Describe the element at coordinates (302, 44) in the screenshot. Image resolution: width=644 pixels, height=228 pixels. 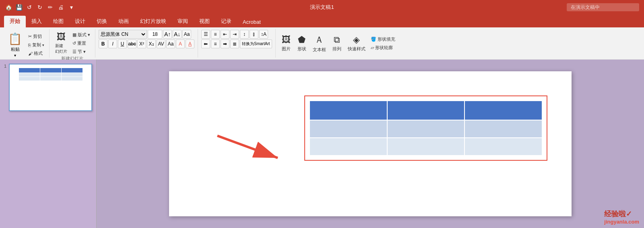
I see `shape-button: ⬟ 形状` at that location.